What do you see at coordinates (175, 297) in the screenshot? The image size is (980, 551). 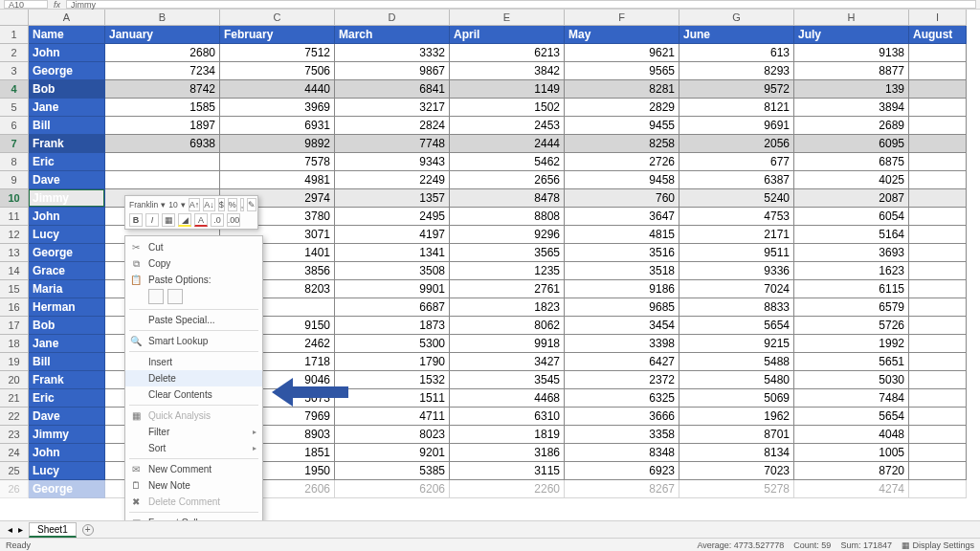 I see `paste-values-icon` at bounding box center [175, 297].